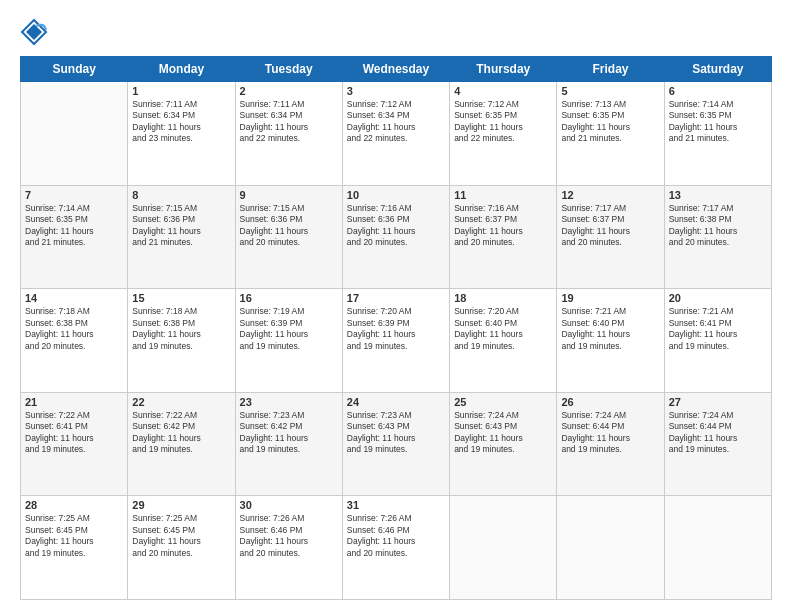  Describe the element at coordinates (504, 134) in the screenshot. I see `calendar-cell: 4Sunrise: 7:12 AM Sunset: 6:35 PM Daylig…` at that location.